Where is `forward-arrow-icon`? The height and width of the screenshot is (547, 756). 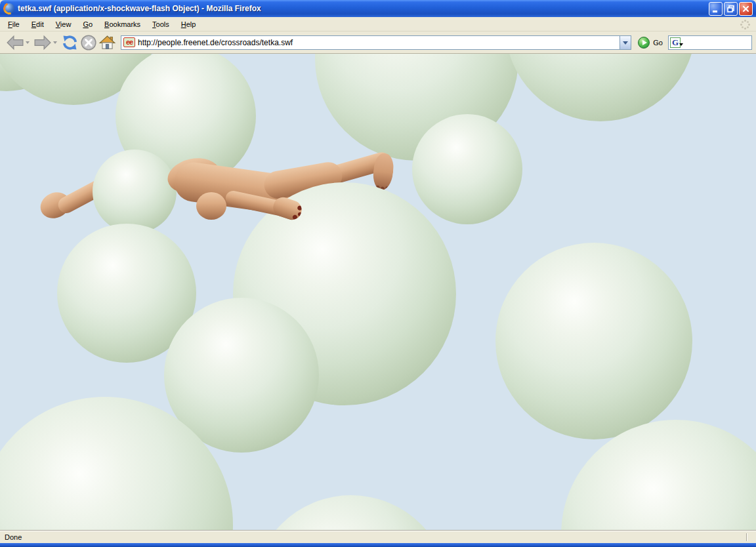 forward-arrow-icon is located at coordinates (43, 43).